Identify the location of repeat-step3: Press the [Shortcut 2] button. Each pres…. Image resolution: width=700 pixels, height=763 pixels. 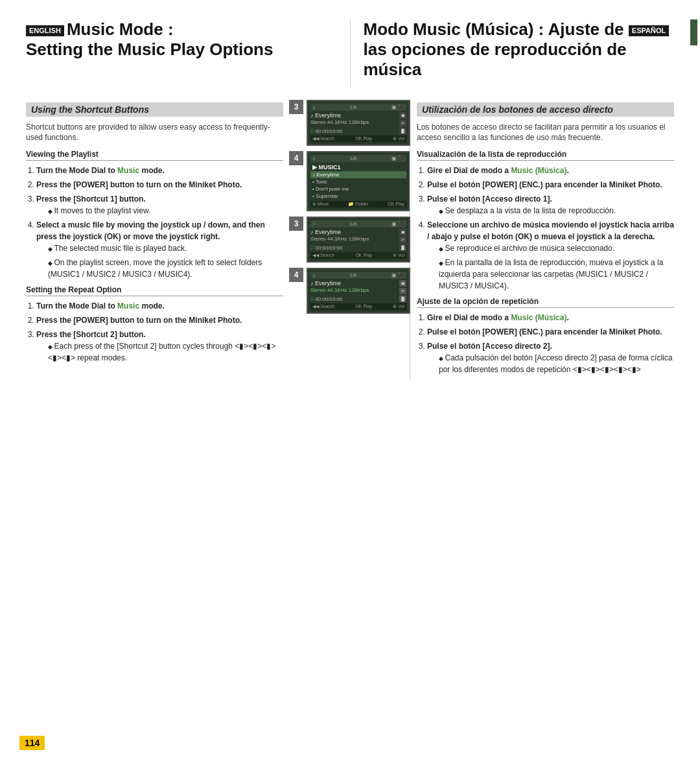
(159, 346).